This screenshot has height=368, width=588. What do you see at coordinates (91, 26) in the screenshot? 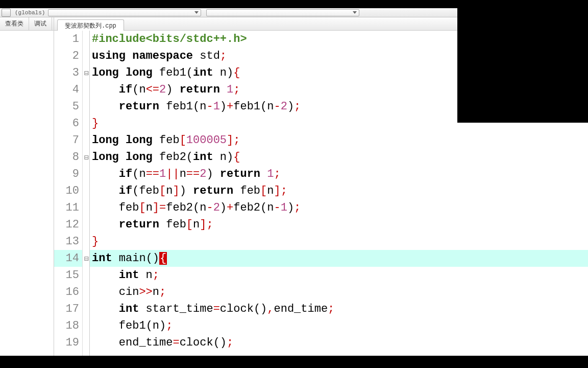
I see `file-tab-active: 斐波那契数列.cpp` at bounding box center [91, 26].